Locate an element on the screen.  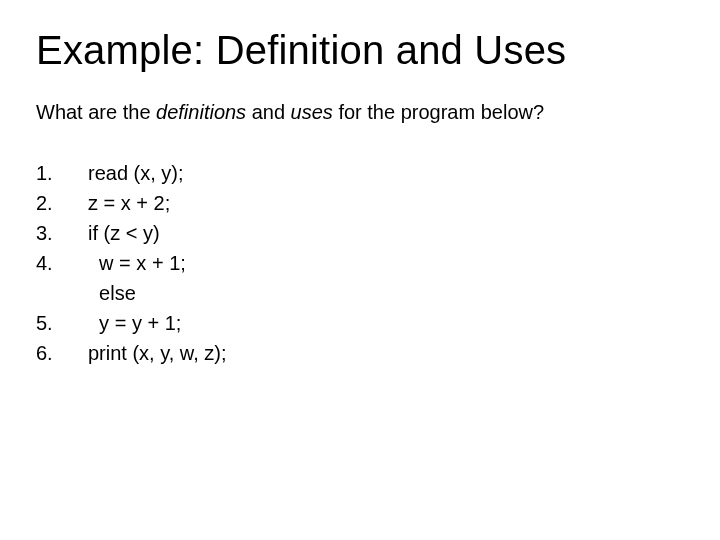
code-line-5: 5. y = y + 1; is located at coordinates (360, 323).